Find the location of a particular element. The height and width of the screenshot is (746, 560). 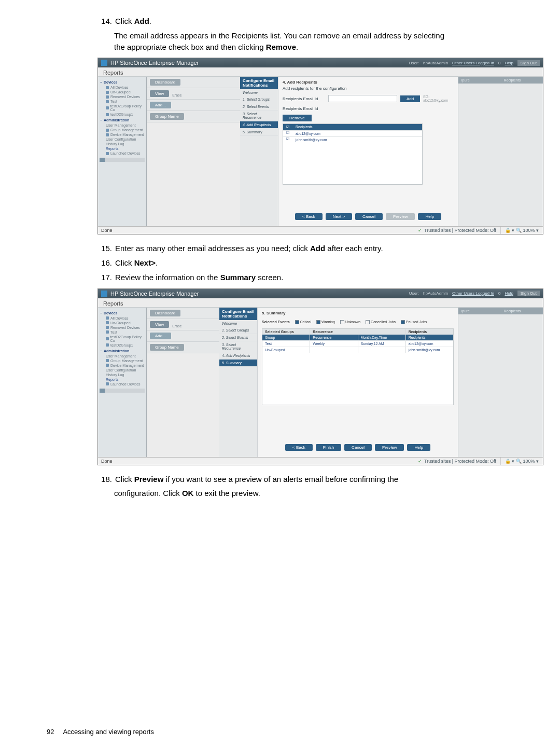

nav-group-mgmt: Group Management is located at coordinates (122, 130).